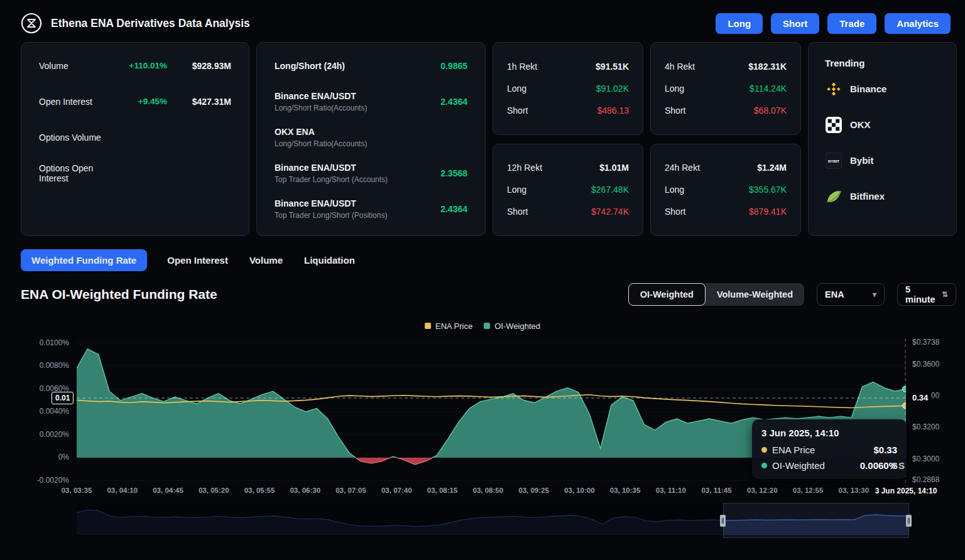  I want to click on crosshair-time-label: 3 Jun 2025, 14:10, so click(906, 491).